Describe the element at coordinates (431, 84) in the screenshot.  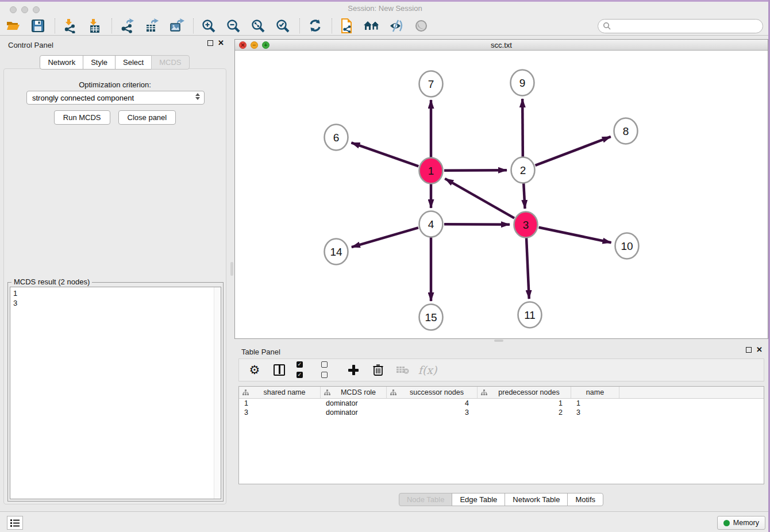
I see `graph-node-7: 7` at that location.